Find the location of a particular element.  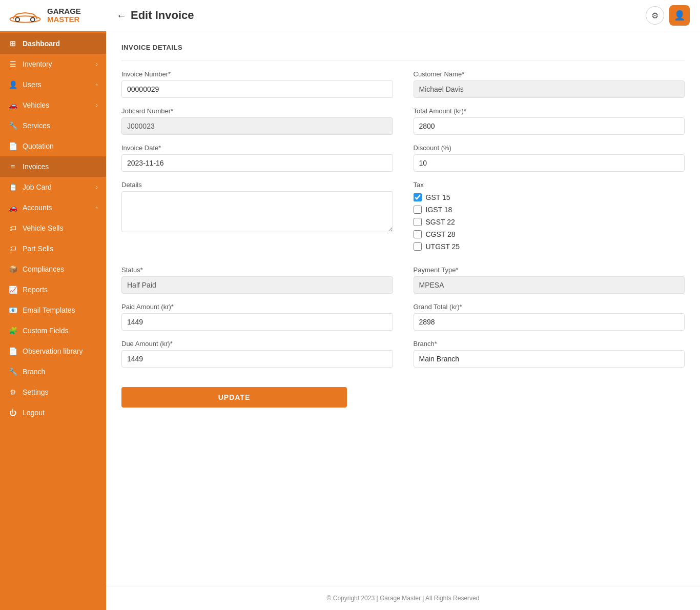

sidebar-item-services: 🔧 Services is located at coordinates (53, 126).